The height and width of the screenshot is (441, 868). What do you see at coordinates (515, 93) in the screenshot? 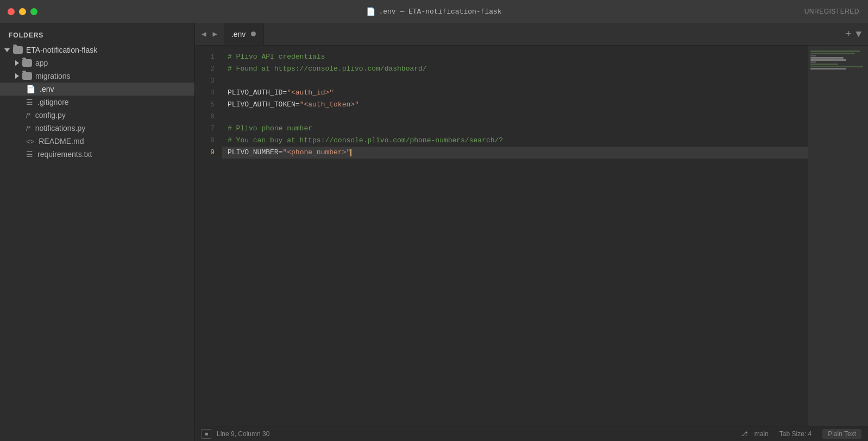
I see `code-line-4: PLIVO_AUTH_ID="<auth_id>"` at bounding box center [515, 93].